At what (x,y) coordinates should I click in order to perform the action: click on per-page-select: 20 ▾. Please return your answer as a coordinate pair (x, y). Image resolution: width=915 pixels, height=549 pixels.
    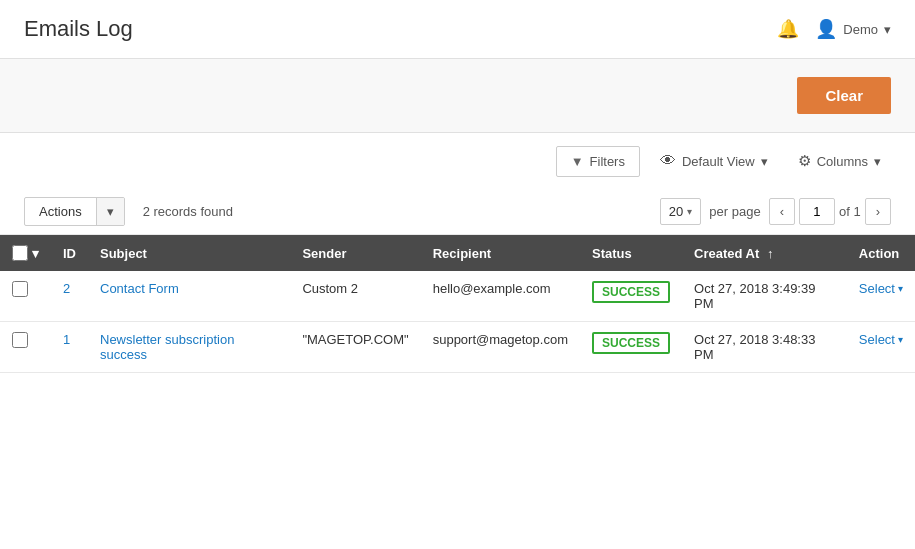
    Looking at the image, I should click on (680, 212).